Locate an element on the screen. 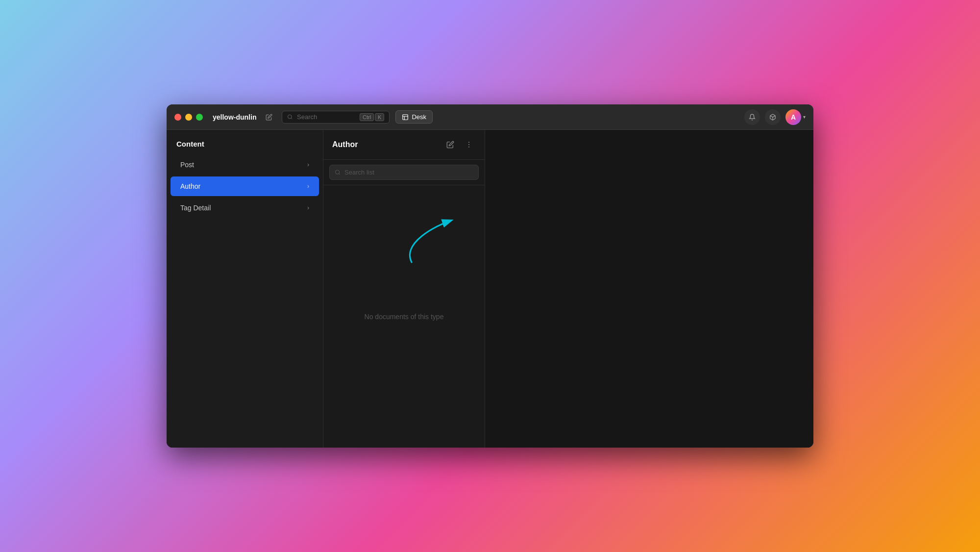 Image resolution: width=980 pixels, height=552 pixels. package-icon is located at coordinates (773, 117).